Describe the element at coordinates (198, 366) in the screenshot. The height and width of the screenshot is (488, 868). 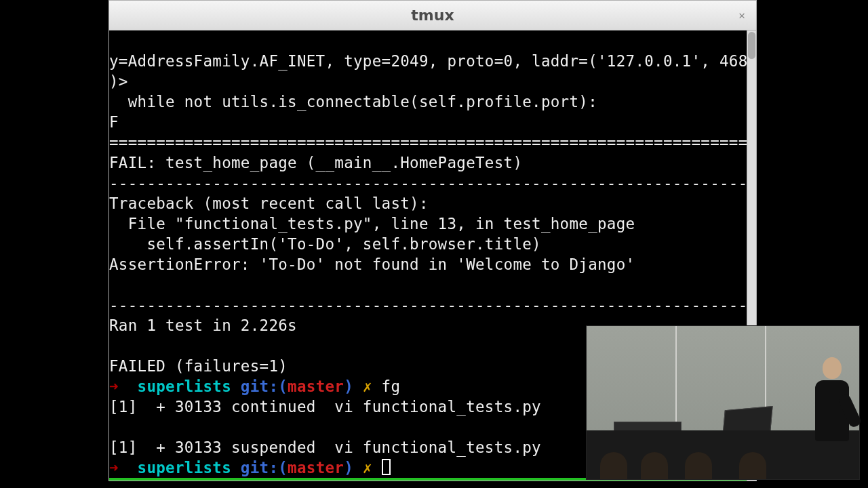
I see `failed-summary: FAILED (failures=1)` at that location.